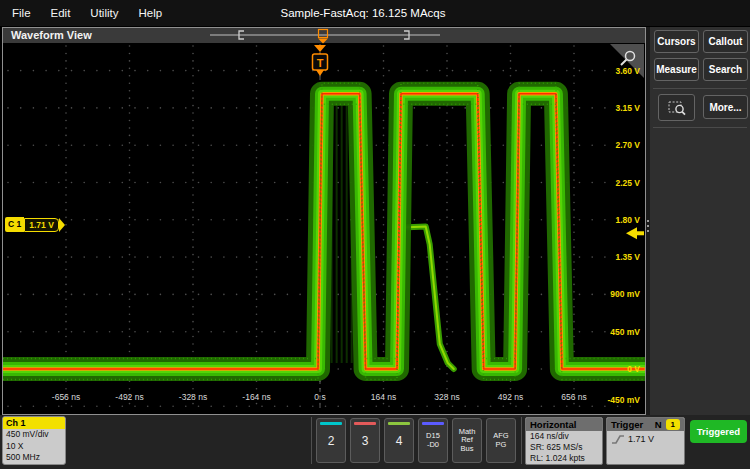 The image size is (750, 469). What do you see at coordinates (34, 447) in the screenshot?
I see `channel-1-attenuation: 10 X` at bounding box center [34, 447].